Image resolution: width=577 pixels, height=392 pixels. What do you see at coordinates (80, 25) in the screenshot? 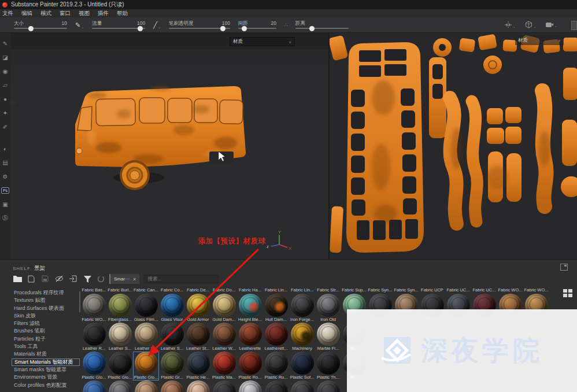
I see `brush-tip-icon: ✎⌄` at bounding box center [80, 25].